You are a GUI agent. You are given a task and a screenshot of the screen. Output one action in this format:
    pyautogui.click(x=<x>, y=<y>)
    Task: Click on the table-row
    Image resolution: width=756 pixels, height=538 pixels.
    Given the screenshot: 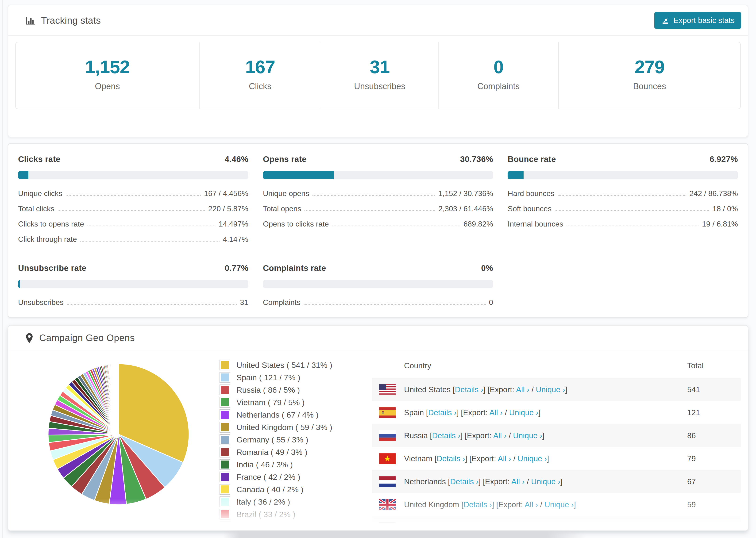 What is the action you would take?
    pyautogui.click(x=557, y=523)
    